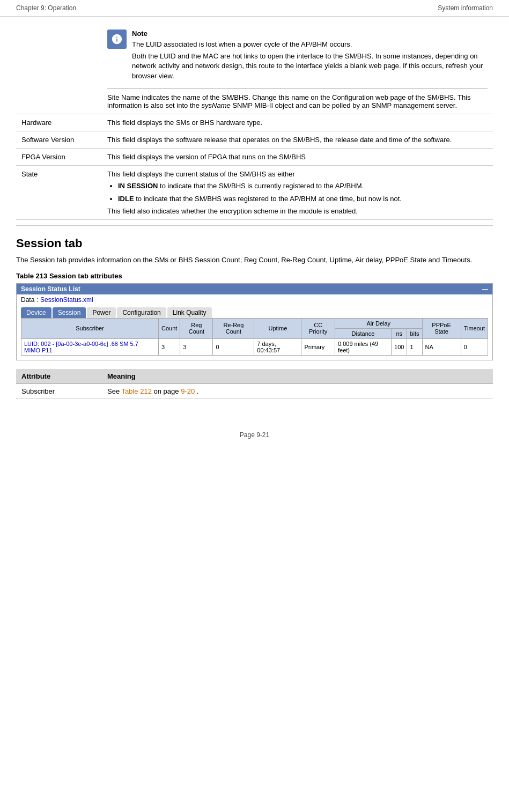 This screenshot has height=812, width=509. I want to click on session-tab-heading: Session tab, so click(254, 243).